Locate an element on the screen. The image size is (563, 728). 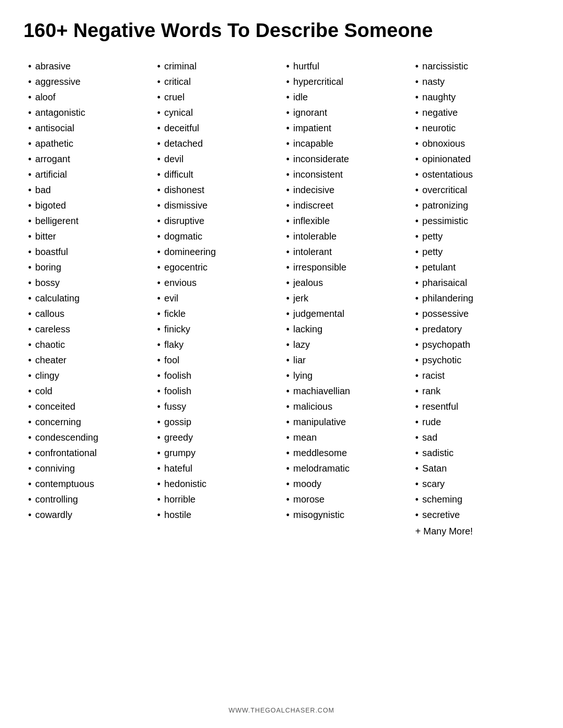
list-item: philandering is located at coordinates (475, 298).